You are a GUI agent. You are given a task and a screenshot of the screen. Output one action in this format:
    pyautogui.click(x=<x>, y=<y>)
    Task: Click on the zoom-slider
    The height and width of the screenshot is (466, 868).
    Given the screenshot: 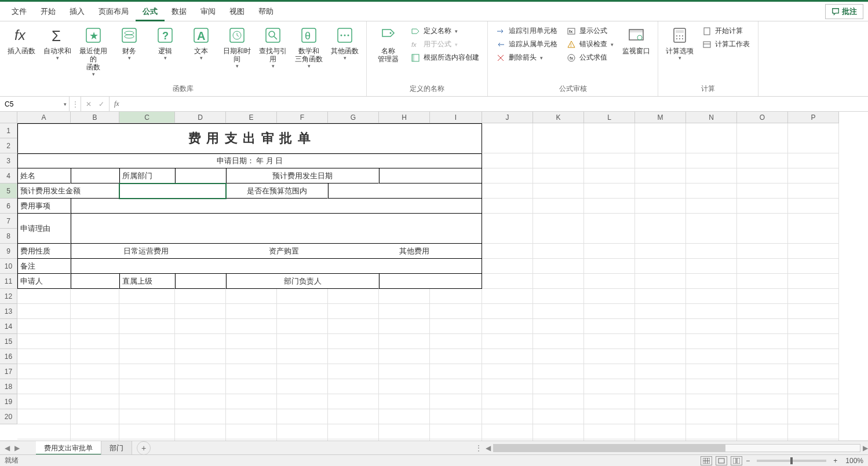 What is the action you would take?
    pyautogui.click(x=792, y=461)
    